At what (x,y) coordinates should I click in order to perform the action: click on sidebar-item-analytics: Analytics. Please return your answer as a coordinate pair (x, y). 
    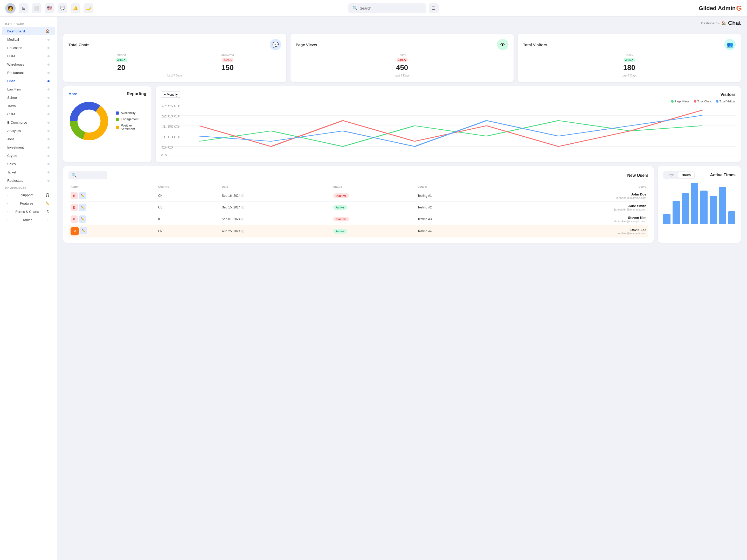
    Looking at the image, I should click on (28, 131).